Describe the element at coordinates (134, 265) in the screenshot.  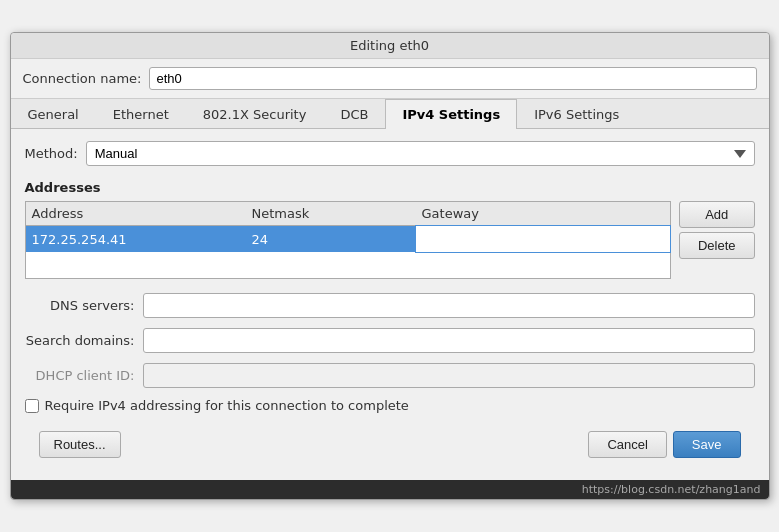
I see `cell-empty-address` at that location.